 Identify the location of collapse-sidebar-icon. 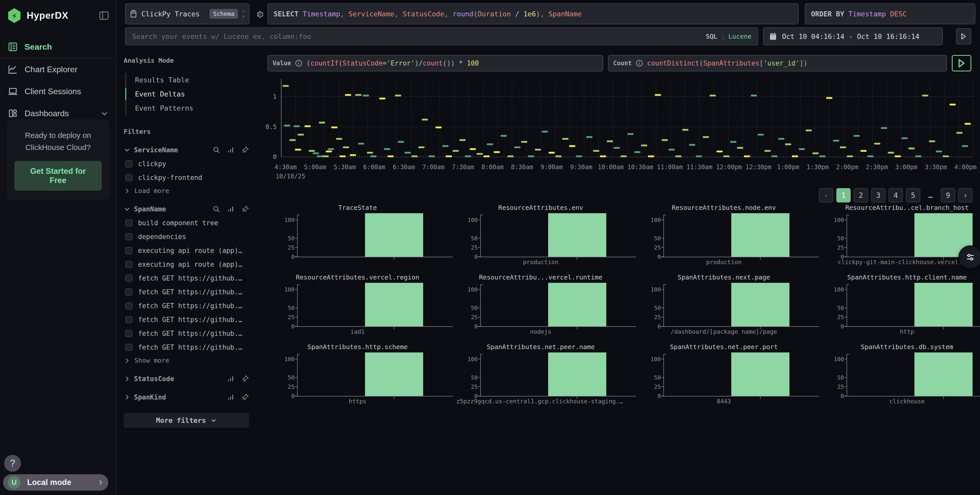
(104, 16).